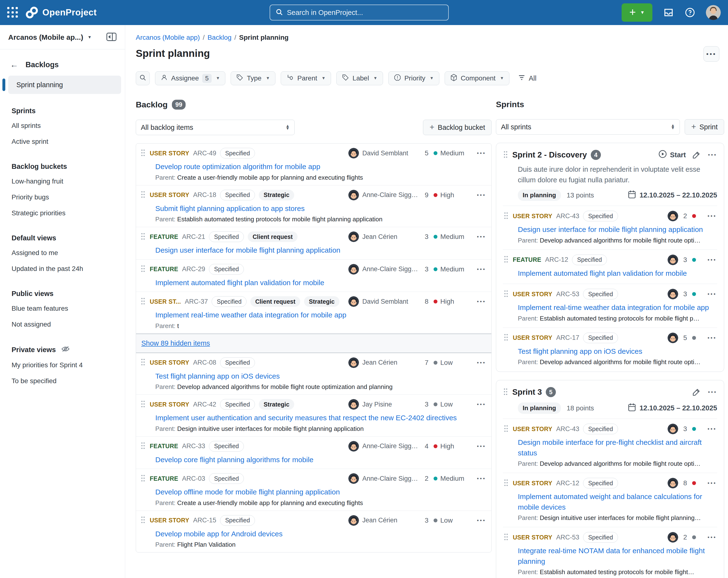  Describe the element at coordinates (713, 12) in the screenshot. I see `user-avatar` at that location.